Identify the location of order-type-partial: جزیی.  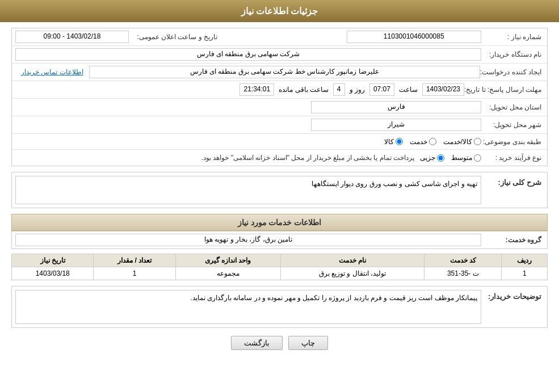
(432, 158).